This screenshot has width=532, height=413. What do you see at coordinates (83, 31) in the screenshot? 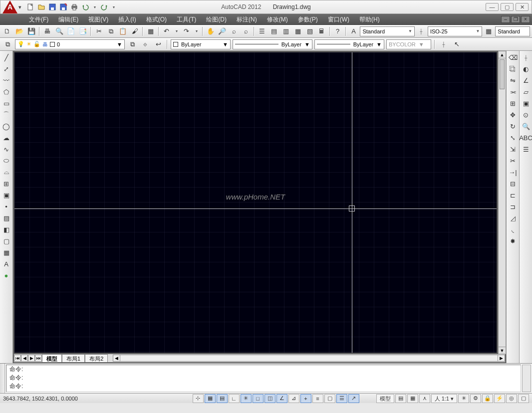
I see `tb-3ddwf-icon: 📑` at bounding box center [83, 31].